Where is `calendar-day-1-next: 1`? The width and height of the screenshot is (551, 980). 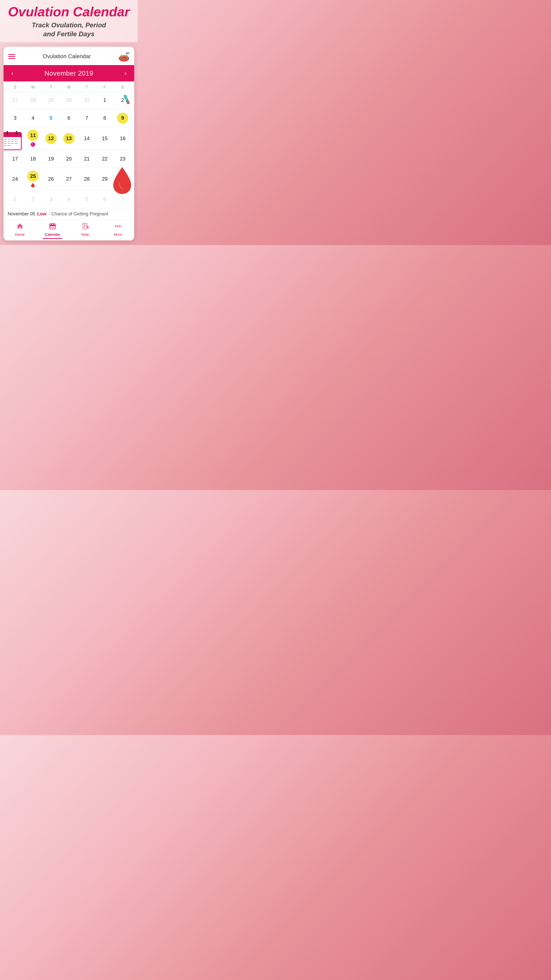
calendar-day-1-next: 1 is located at coordinates (15, 199).